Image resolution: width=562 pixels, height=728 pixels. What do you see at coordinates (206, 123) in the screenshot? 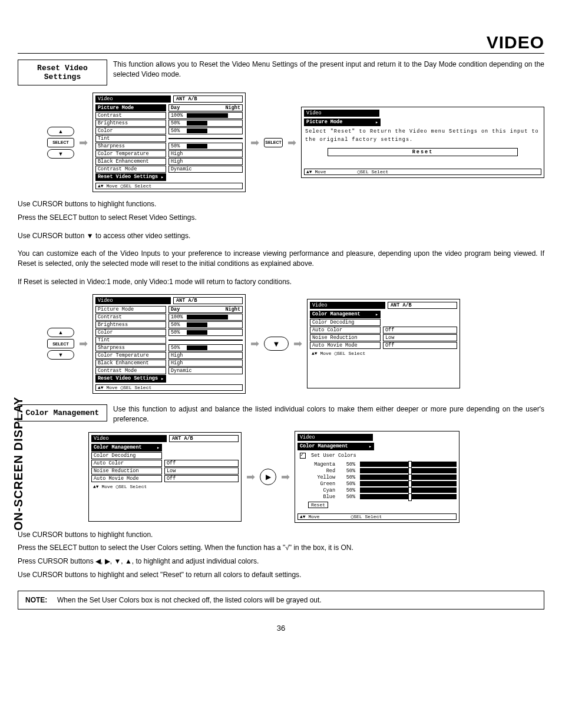
I see `osd-val-50: 50%` at bounding box center [206, 123].